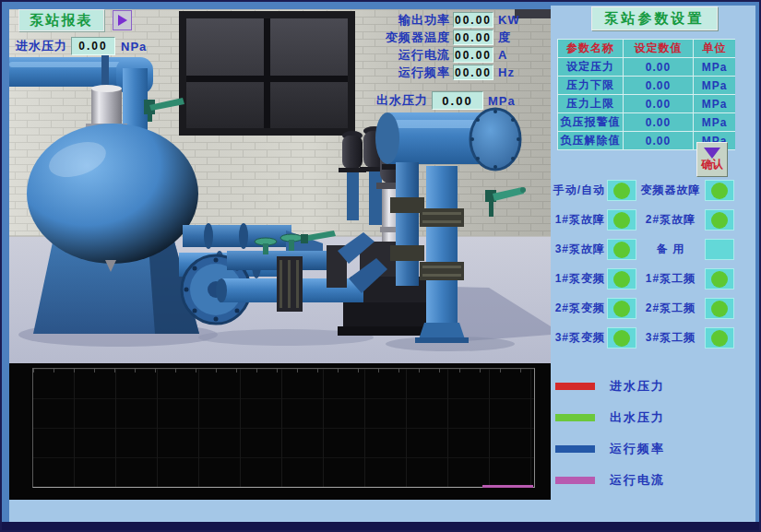 This screenshot has width=761, height=532. I want to click on legend-label-inlet: 进水压力, so click(637, 386).